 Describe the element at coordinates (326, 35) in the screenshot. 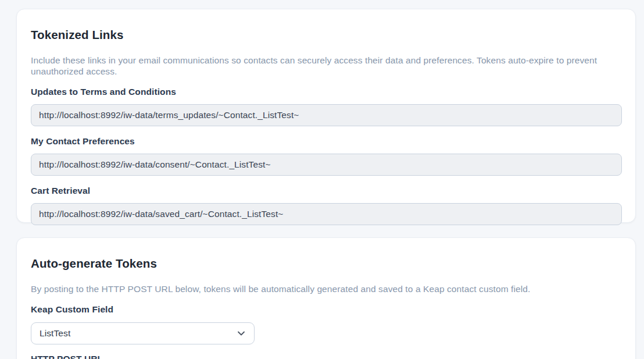

I see `tokenized-links-title: Tokenized Links` at that location.